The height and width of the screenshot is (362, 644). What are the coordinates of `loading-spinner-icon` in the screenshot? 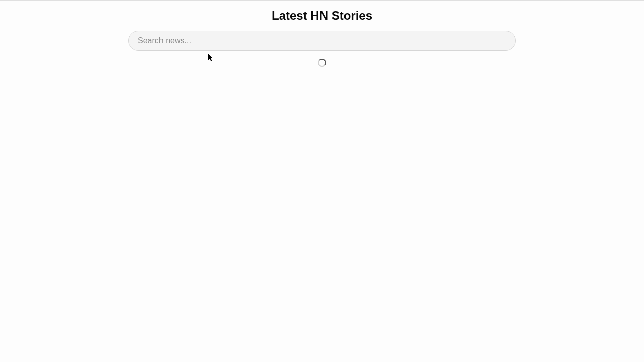 It's located at (322, 63).